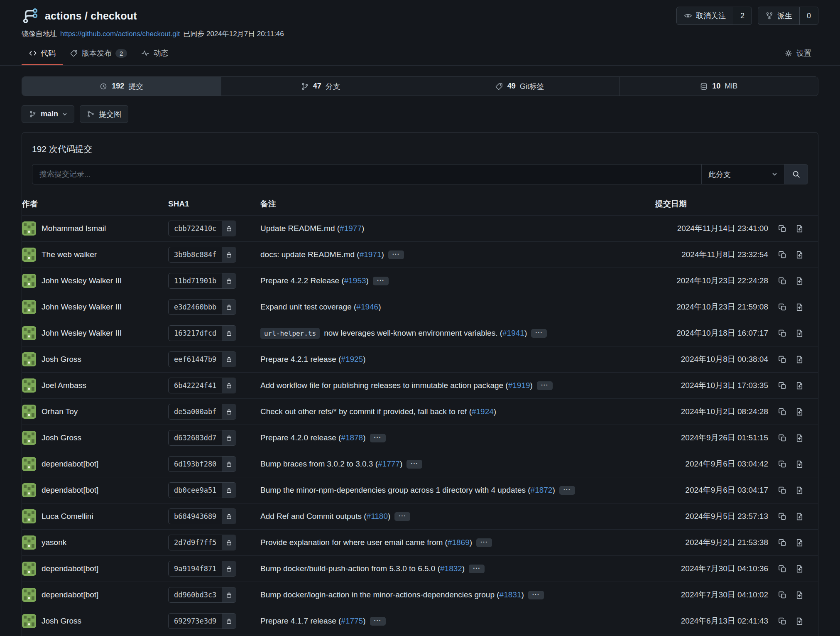 Image resolution: width=840 pixels, height=636 pixels. I want to click on fork-button: 派生 0, so click(788, 16).